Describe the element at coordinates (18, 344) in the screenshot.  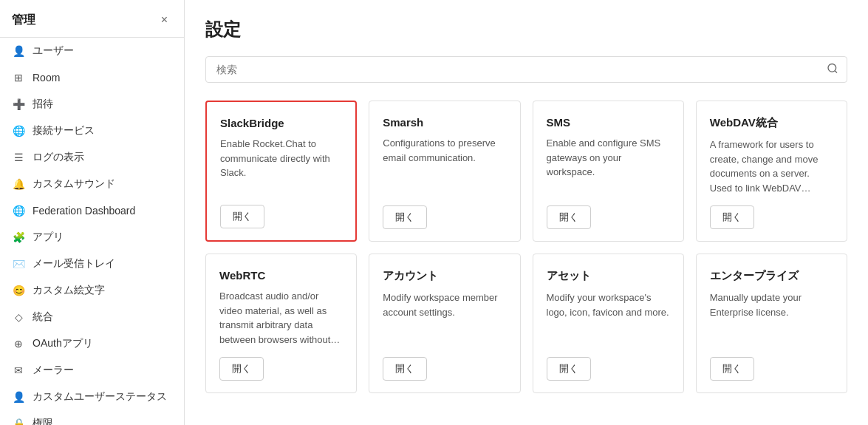
I see `oauth-icon: ⊕` at that location.